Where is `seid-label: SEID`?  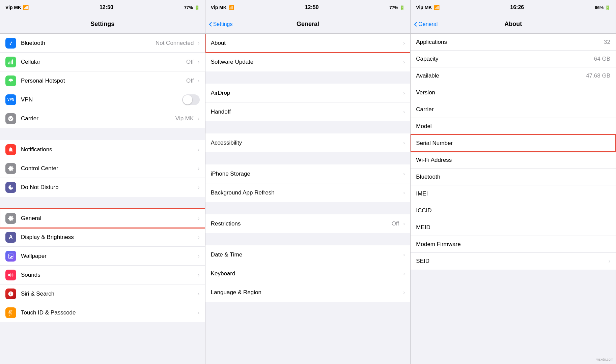 seid-label: SEID is located at coordinates (423, 261).